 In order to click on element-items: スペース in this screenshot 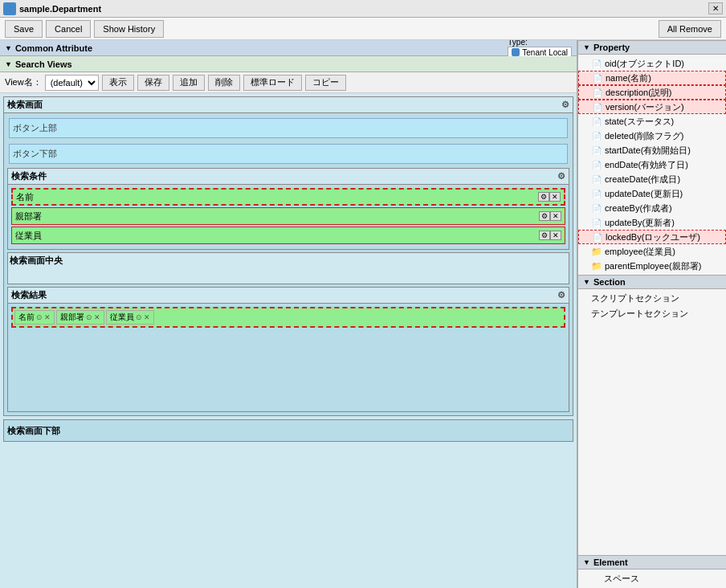, I will do `click(652, 578)`.